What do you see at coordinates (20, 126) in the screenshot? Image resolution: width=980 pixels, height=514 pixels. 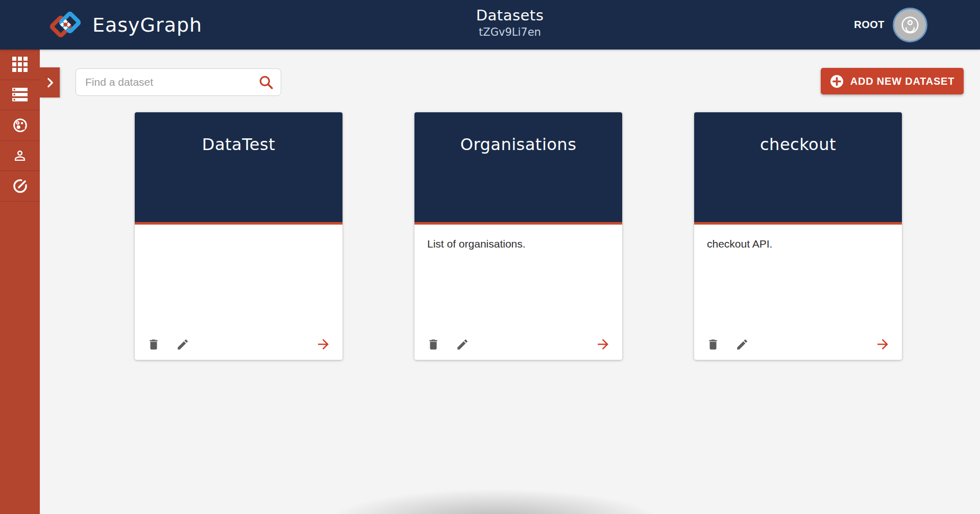 I see `sidebar-item-appearance` at bounding box center [20, 126].